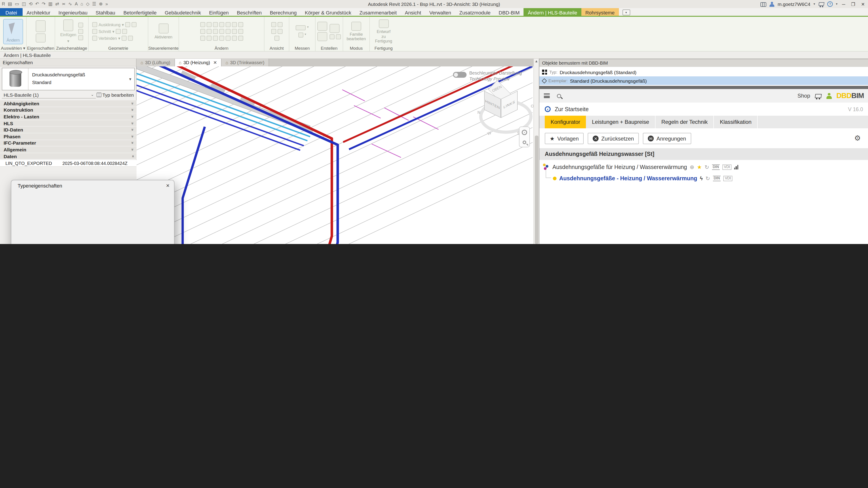  Describe the element at coordinates (105, 12) in the screenshot. I see `ribbon-tab: Stahlbau` at that location.